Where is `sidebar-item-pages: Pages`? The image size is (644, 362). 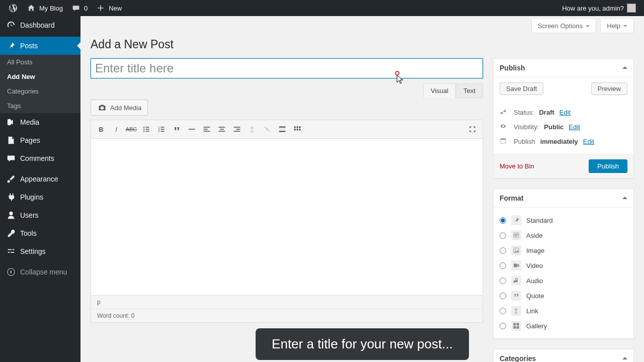
sidebar-item-pages: Pages is located at coordinates (40, 140).